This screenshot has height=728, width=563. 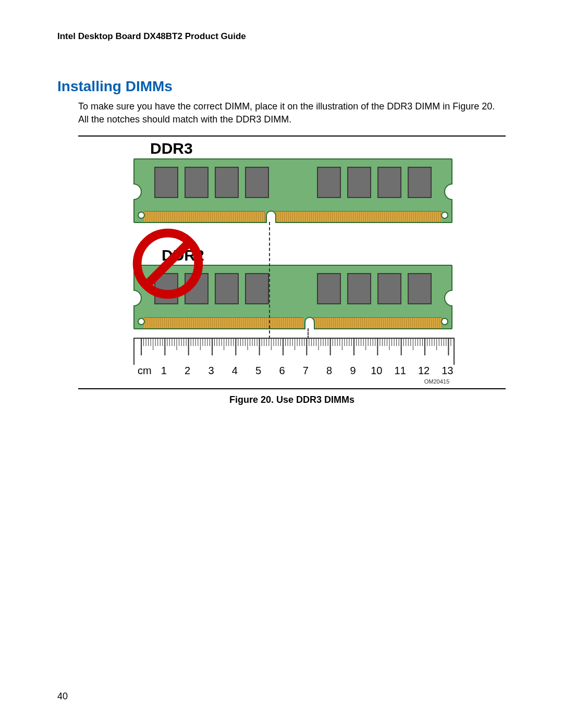 What do you see at coordinates (329, 371) in the screenshot?
I see `ruler-number: 8` at bounding box center [329, 371].